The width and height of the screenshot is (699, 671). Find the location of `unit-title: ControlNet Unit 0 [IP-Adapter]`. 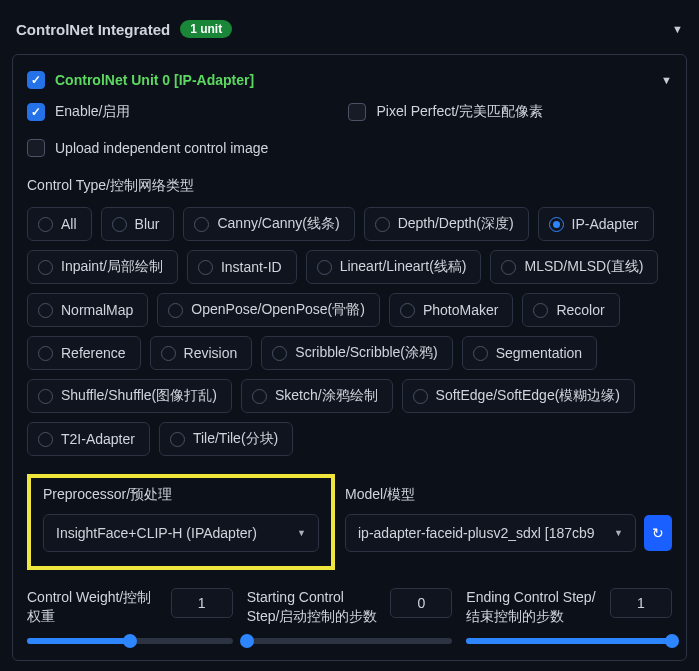

unit-title: ControlNet Unit 0 [IP-Adapter] is located at coordinates (154, 80).